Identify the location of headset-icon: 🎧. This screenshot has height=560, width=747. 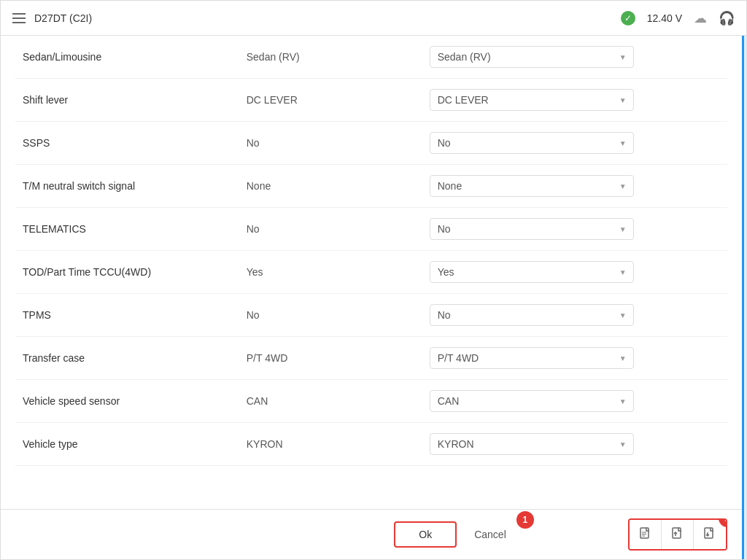
(727, 18).